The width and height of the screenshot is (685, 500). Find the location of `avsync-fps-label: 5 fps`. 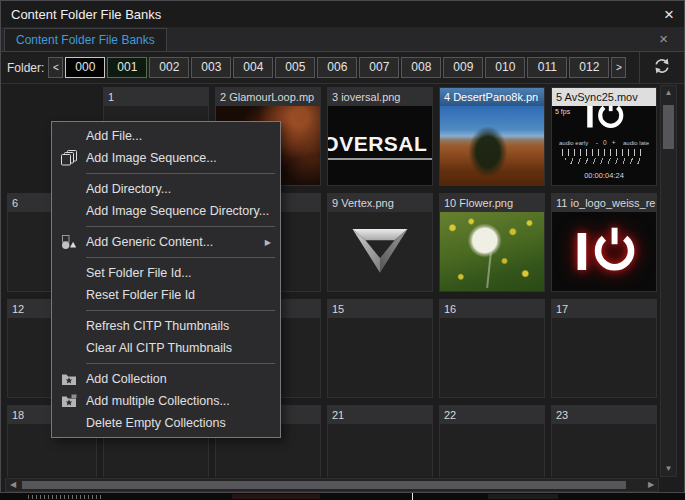

avsync-fps-label: 5 fps is located at coordinates (562, 112).